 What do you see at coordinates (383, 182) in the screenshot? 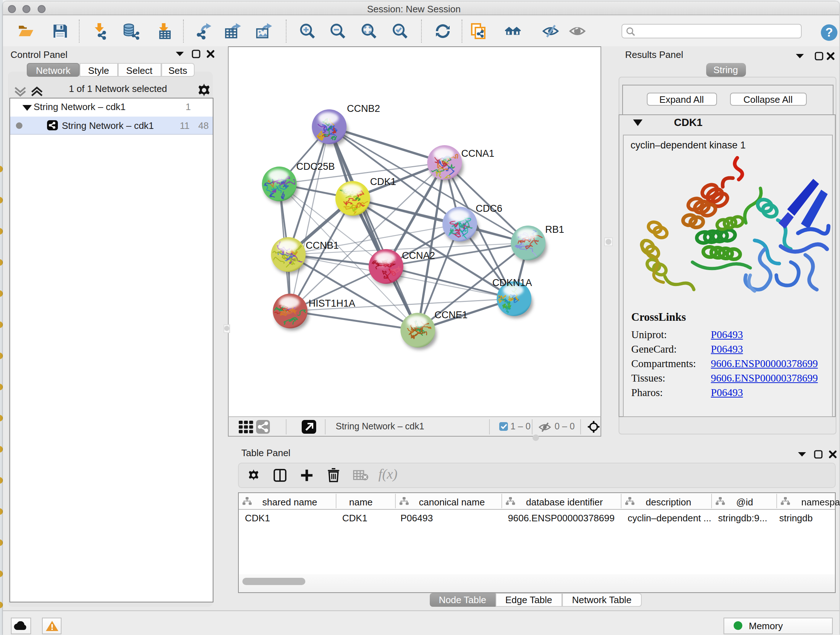
I see `svg-text: CDK1` at bounding box center [383, 182].